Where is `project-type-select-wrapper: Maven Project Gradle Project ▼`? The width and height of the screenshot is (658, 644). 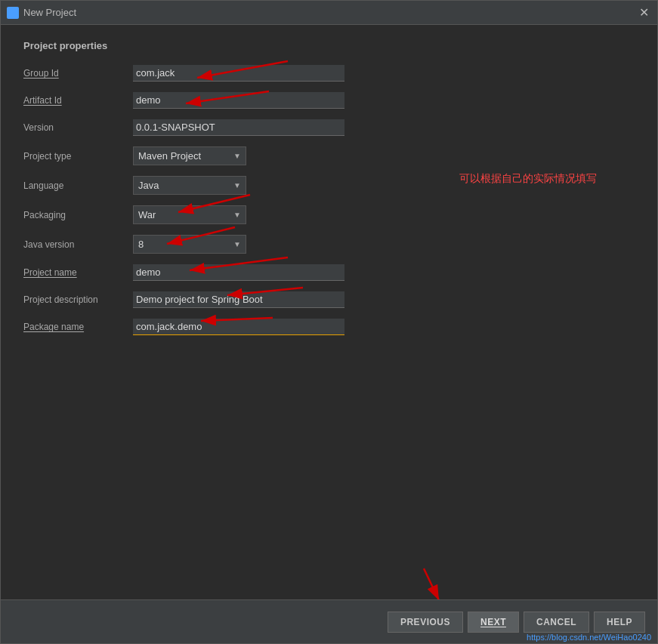 project-type-select-wrapper: Maven Project Gradle Project ▼ is located at coordinates (190, 156).